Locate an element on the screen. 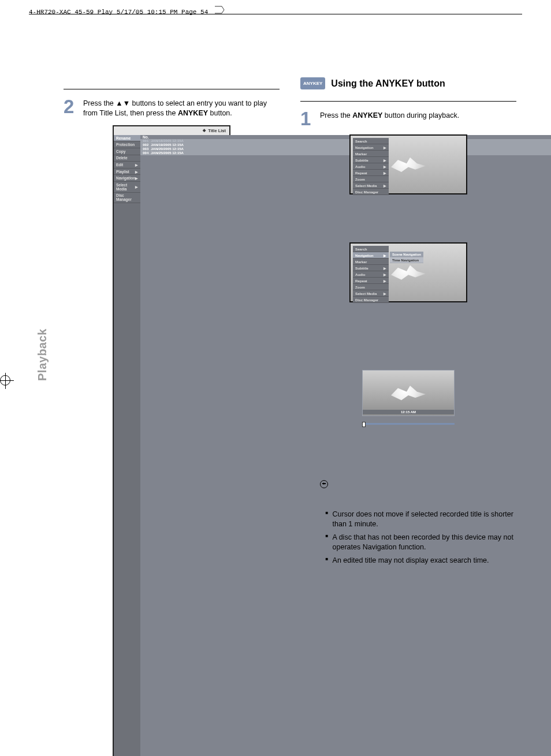 The width and height of the screenshot is (551, 756). menu-marker: Marker is located at coordinates (371, 154).